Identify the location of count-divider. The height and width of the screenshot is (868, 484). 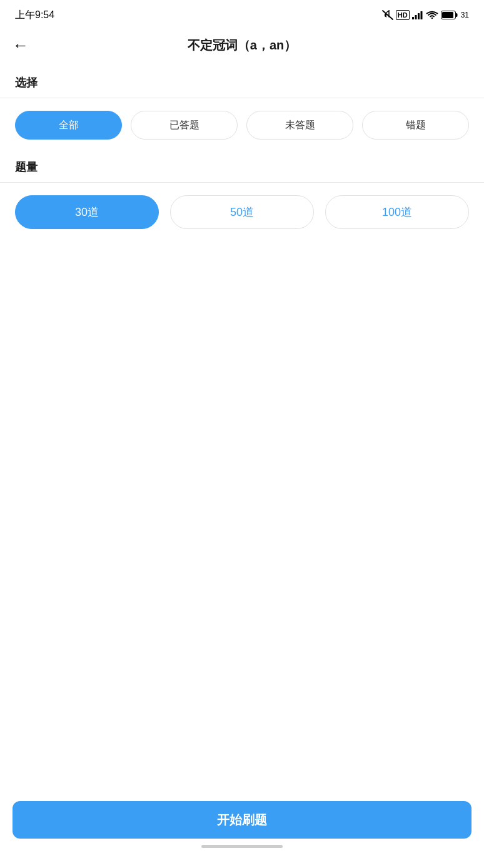
(242, 183).